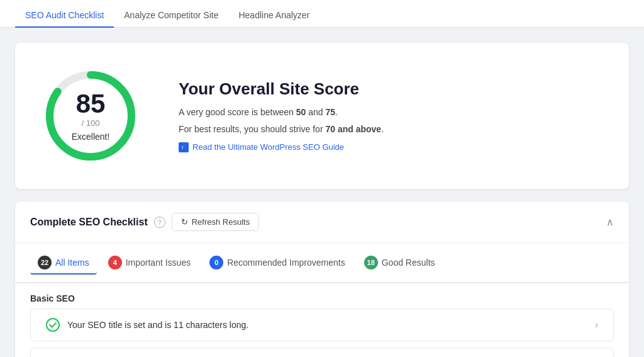 The height and width of the screenshot is (357, 644). What do you see at coordinates (281, 116) in the screenshot?
I see `score-info: Your Overall Site Score A very good scor…` at bounding box center [281, 116].